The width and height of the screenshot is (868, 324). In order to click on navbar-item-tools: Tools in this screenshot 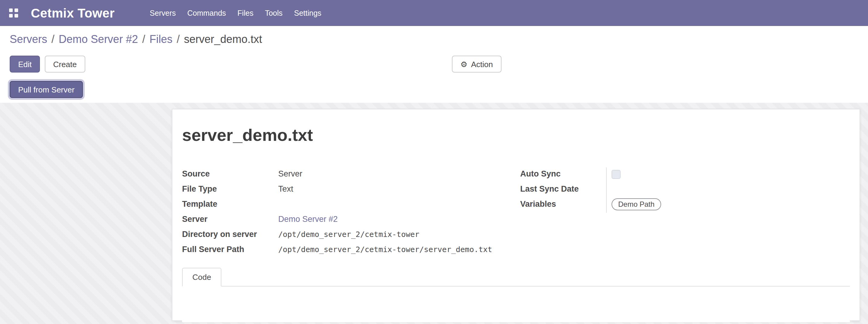, I will do `click(274, 13)`.